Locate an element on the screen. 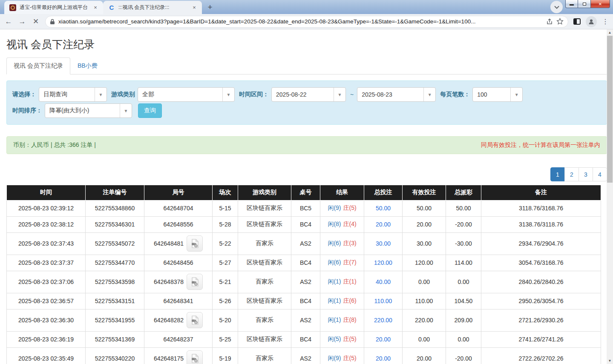  result-cell: 闲(8)庄(4) is located at coordinates (342, 224).